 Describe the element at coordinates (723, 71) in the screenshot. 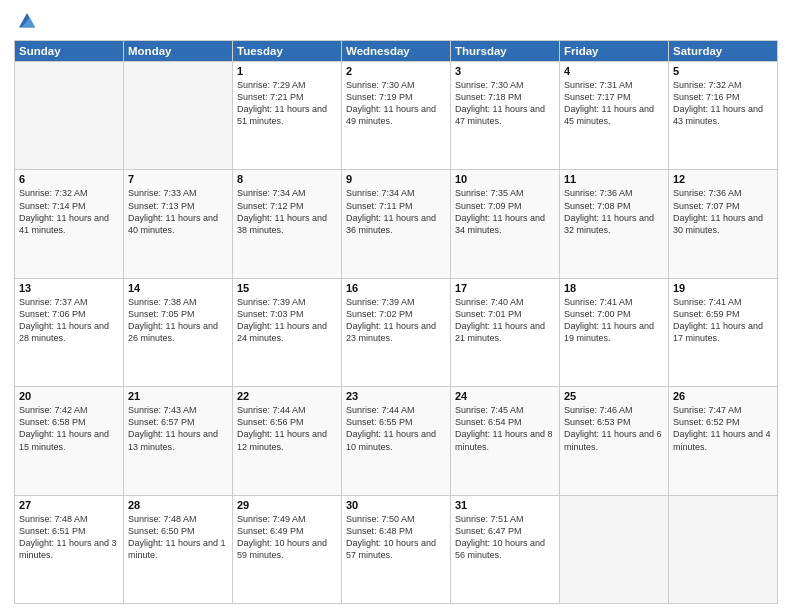

I see `day-number: 5` at that location.